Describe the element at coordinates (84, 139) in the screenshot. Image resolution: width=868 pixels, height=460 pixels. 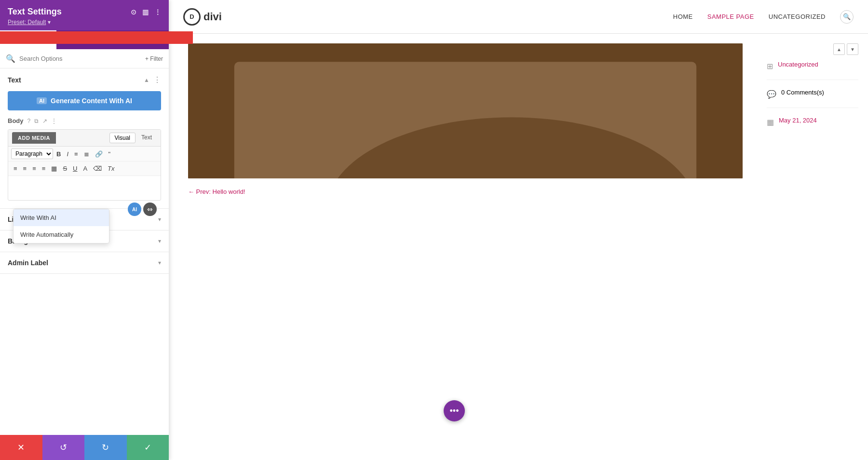
I see `text-section: Text ▲ ⋮ AI Generate Content With AI Bod…` at that location.